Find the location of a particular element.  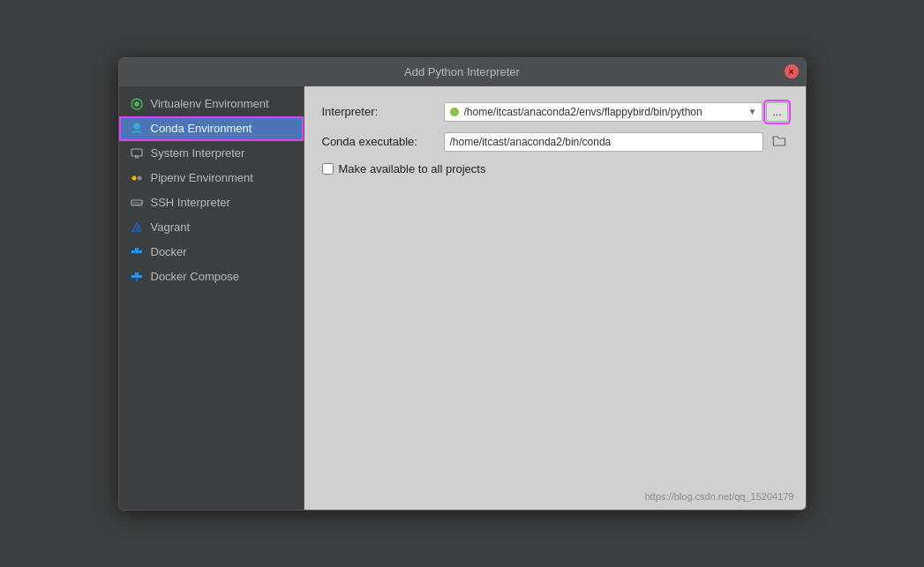

sidebar-item-label: System Interpreter is located at coordinates (198, 153).